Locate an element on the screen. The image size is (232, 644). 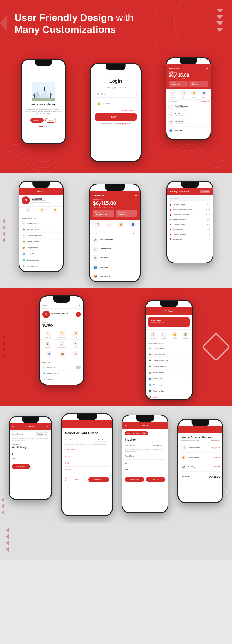
acct2-remove: 🗑Remove All Data› is located at coordinates (169, 391).